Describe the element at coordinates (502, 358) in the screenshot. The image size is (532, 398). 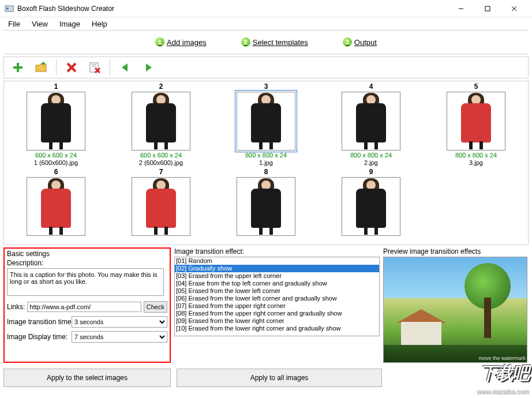
I see `preview-watermark: move the watermark` at that location.